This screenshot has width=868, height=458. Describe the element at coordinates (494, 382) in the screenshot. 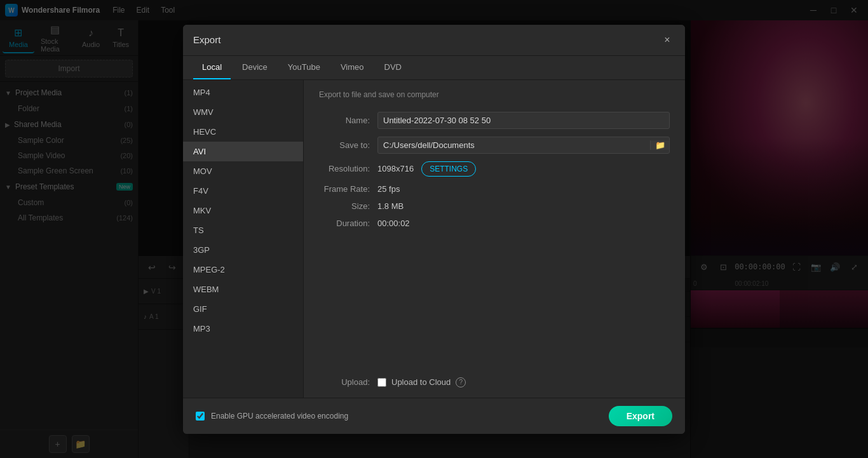

I see `upload-row: Upload: Upload to Cloud ?` at that location.